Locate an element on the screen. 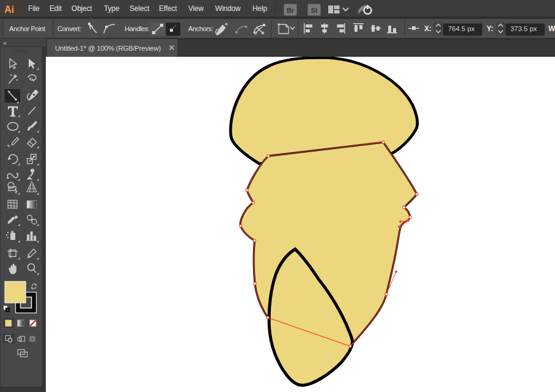 This screenshot has width=555, height=392. svg-text: Convert: is located at coordinates (70, 29).